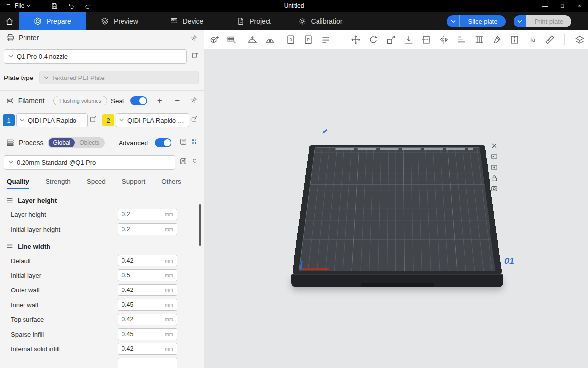 The image size is (588, 368). Describe the element at coordinates (494, 145) in the screenshot. I see `delete-plate-icon` at that location.